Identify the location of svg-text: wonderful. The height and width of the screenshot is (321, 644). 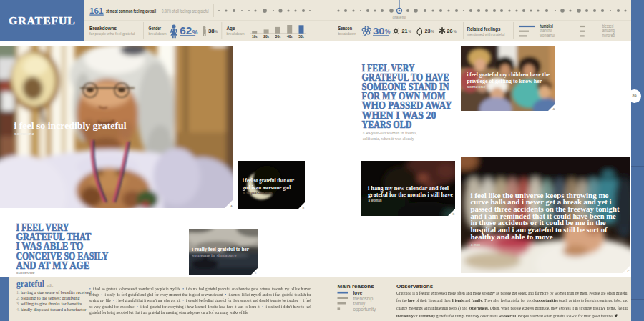
(547, 36).